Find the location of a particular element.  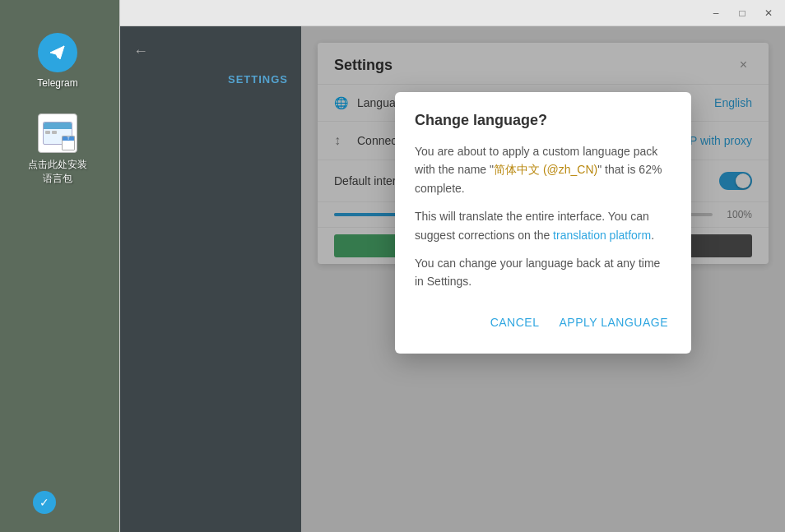

telegram-label: Telegram is located at coordinates (58, 83).